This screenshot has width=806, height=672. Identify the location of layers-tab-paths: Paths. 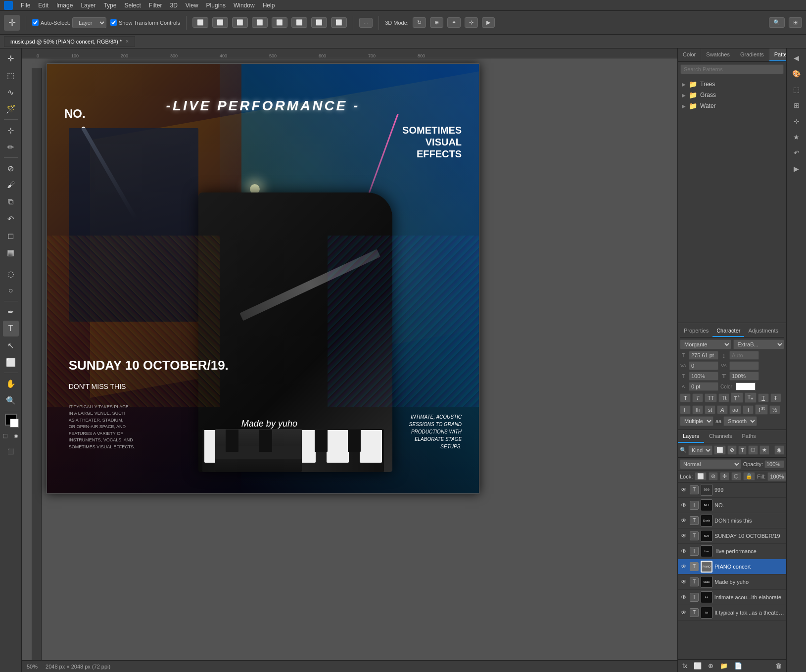
(749, 436).